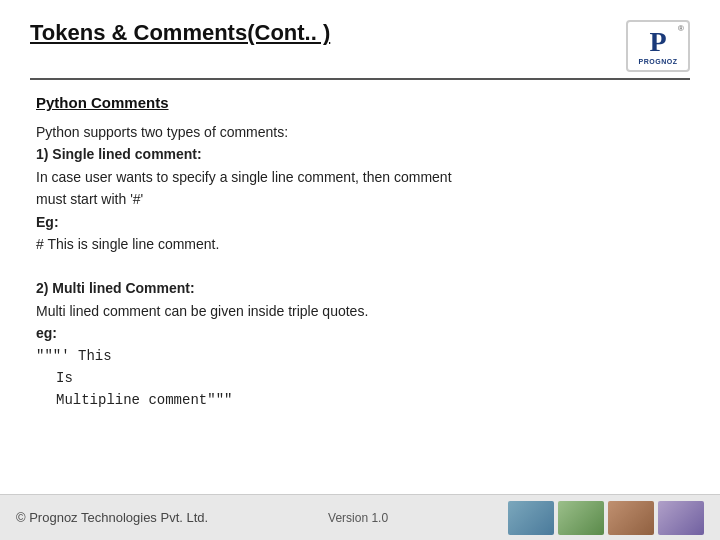 The width and height of the screenshot is (720, 540). What do you see at coordinates (360, 50) in the screenshot?
I see `header: Tokens & Comments(Cont.. ) ® P PROGNOZ` at bounding box center [360, 50].